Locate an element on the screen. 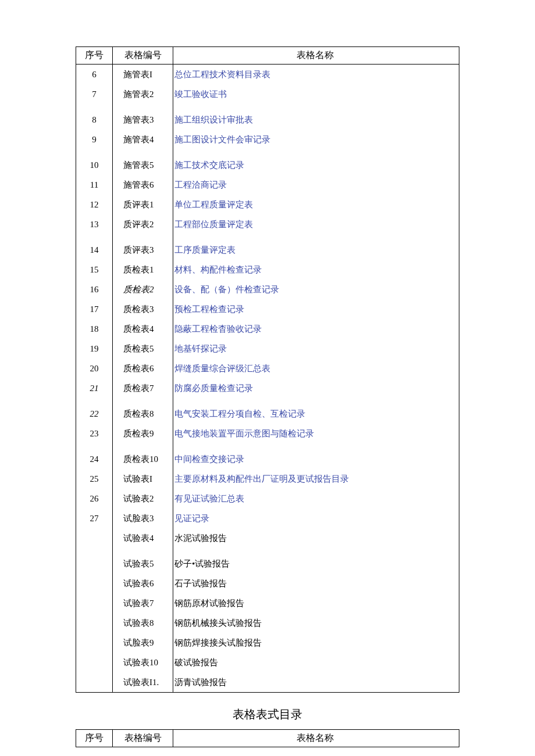  cell-name: 砂子•试验报告 is located at coordinates (316, 564).